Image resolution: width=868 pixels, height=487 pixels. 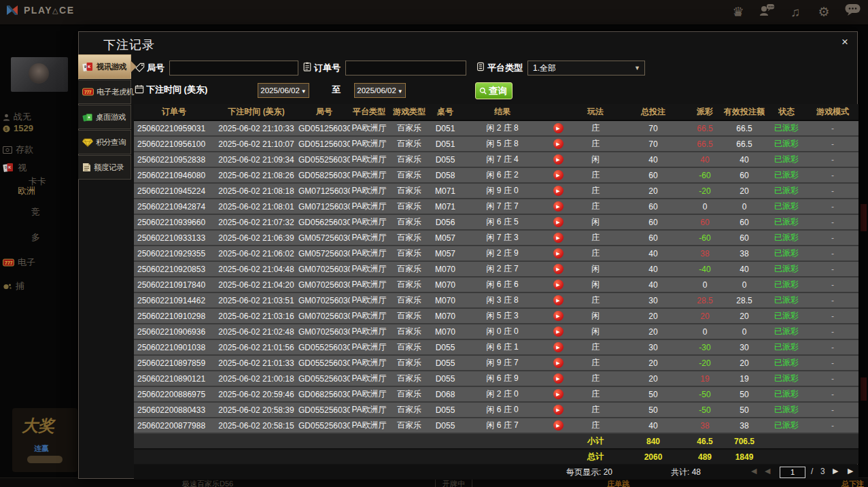 What do you see at coordinates (502, 175) in the screenshot?
I see `cell-result: 闲 6 庄 2` at bounding box center [502, 175].